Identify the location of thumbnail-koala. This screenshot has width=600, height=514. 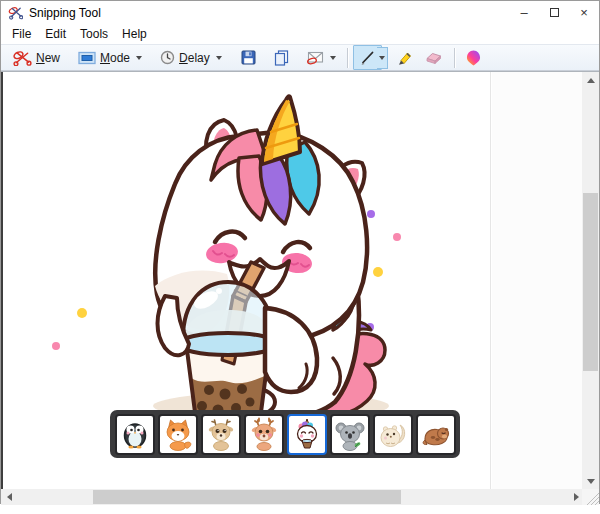
(350, 434).